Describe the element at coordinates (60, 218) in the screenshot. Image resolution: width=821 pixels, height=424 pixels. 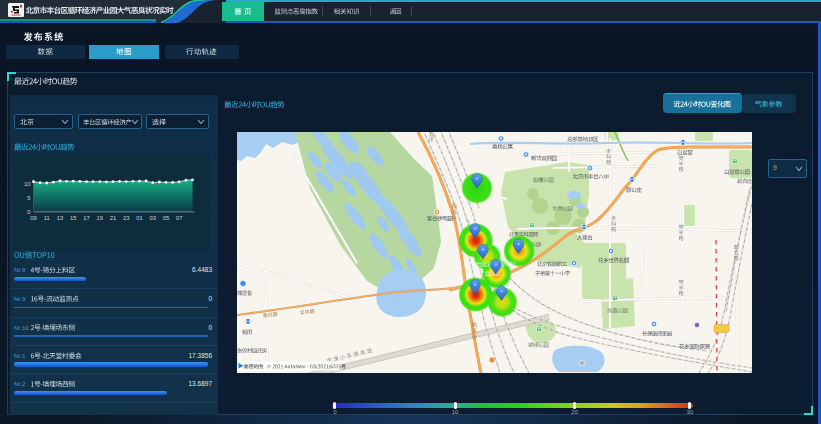
I see `svg-text: 13` at that location.